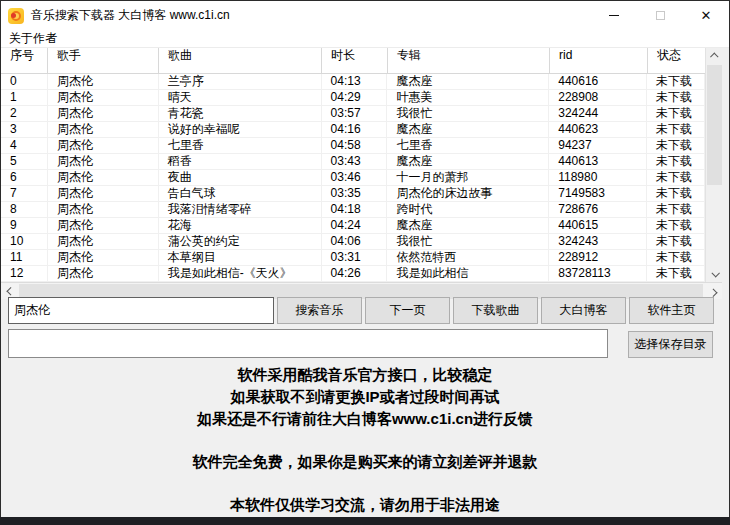 Image resolution: width=730 pixels, height=525 pixels. I want to click on download-song-button: 下载歌曲, so click(496, 310).